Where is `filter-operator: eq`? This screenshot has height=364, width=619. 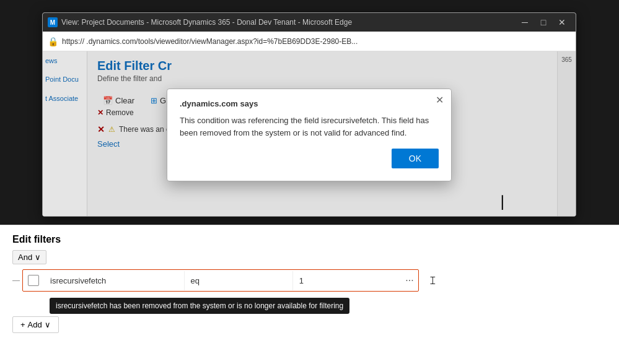 filter-operator: eq is located at coordinates (239, 281).